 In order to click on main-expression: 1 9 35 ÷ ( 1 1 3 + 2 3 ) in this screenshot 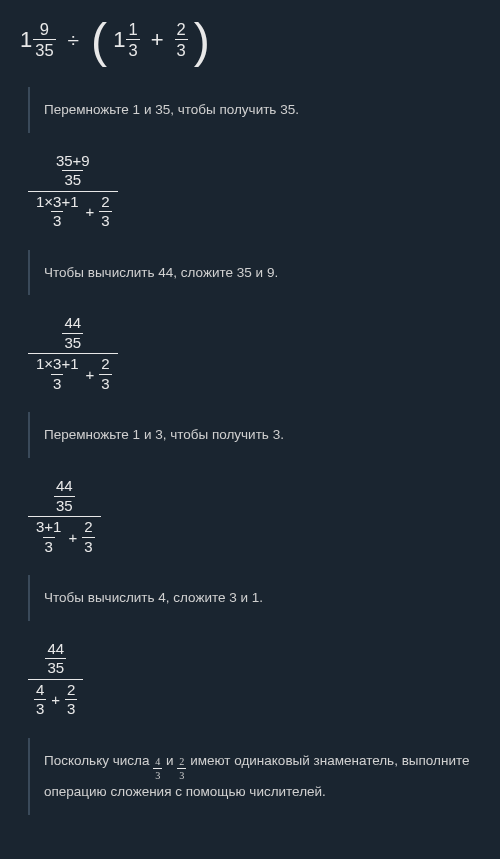, I will do `click(250, 40)`.